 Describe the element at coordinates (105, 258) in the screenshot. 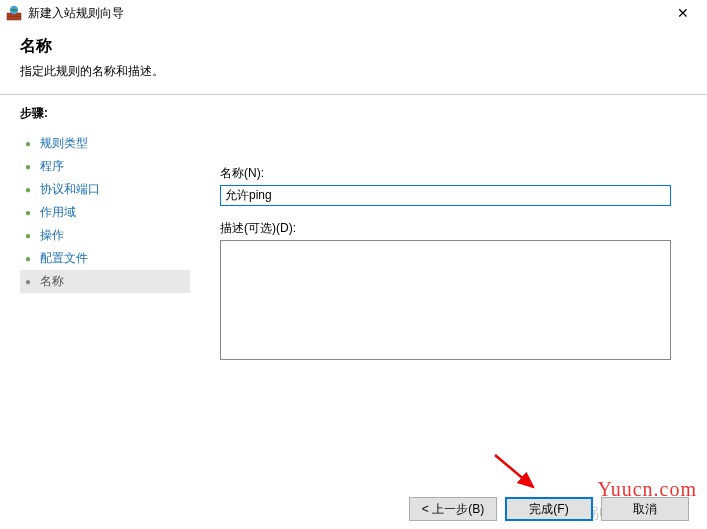

I see `sidebar-item-profile: ●配置文件` at that location.